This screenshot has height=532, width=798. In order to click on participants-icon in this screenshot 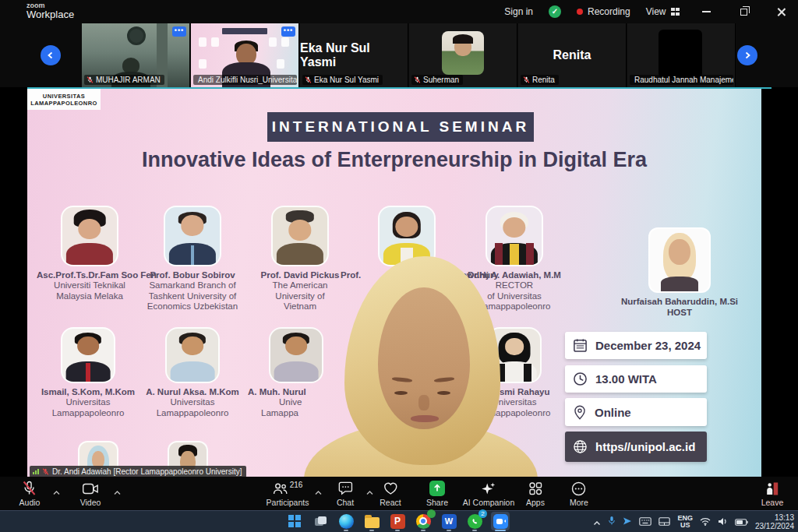, I will do `click(281, 489)`.